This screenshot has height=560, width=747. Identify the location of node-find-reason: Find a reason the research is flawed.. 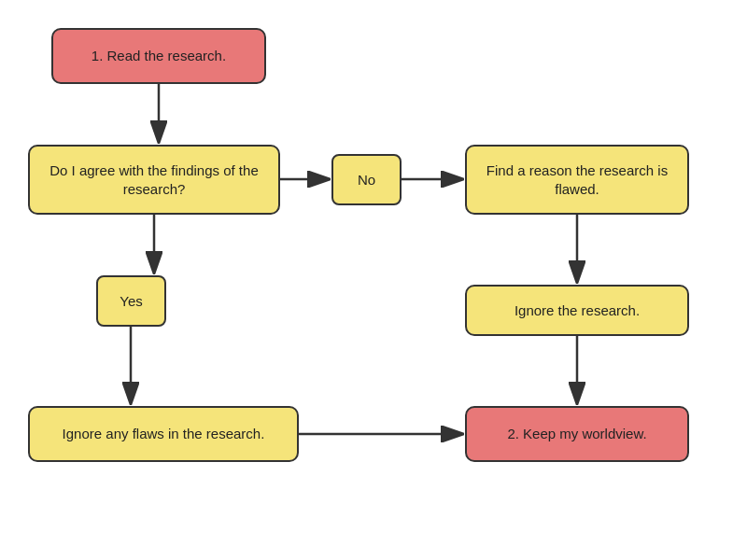
(577, 179).